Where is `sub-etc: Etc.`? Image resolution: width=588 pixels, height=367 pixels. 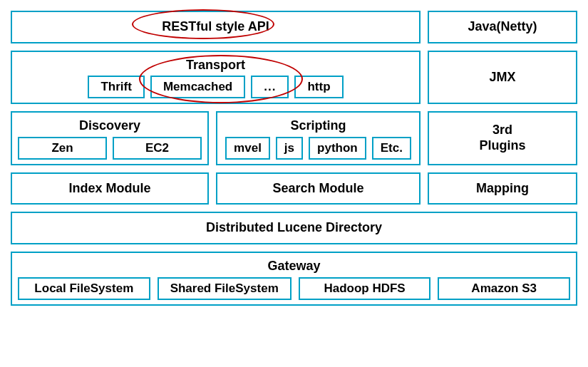 sub-etc: Etc. is located at coordinates (392, 148).